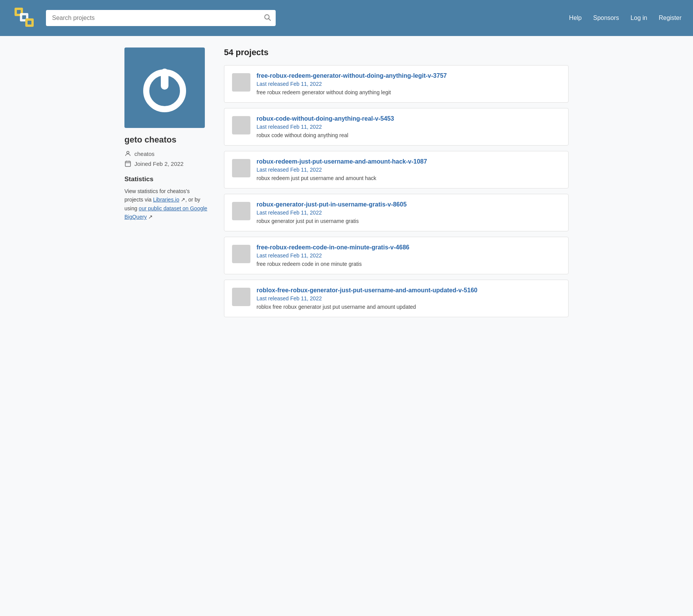 The image size is (693, 616). Describe the element at coordinates (396, 298) in the screenshot. I see `project-card: roblox-free-robux-generator-just-put-use…` at that location.